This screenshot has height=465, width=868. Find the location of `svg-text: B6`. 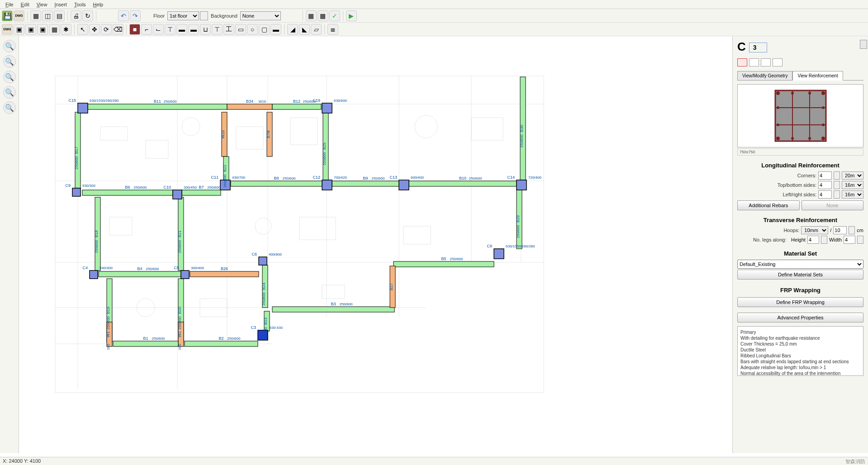

svg-text: B6 is located at coordinates (128, 187).